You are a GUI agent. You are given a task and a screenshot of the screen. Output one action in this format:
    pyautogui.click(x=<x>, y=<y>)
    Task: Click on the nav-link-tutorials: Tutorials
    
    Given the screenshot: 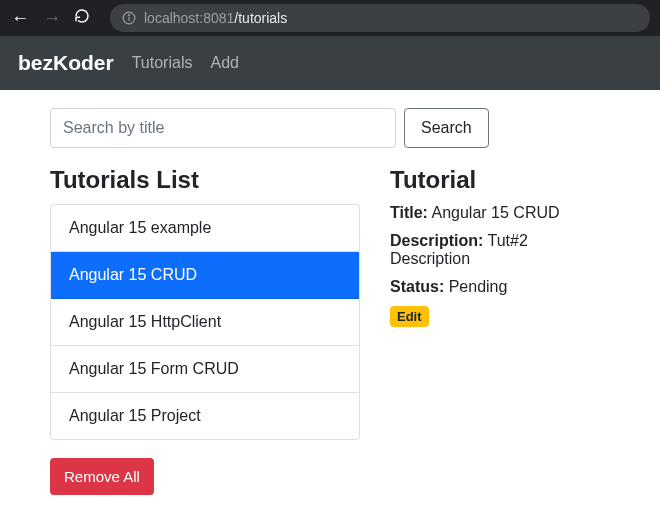 What is the action you would take?
    pyautogui.click(x=162, y=63)
    